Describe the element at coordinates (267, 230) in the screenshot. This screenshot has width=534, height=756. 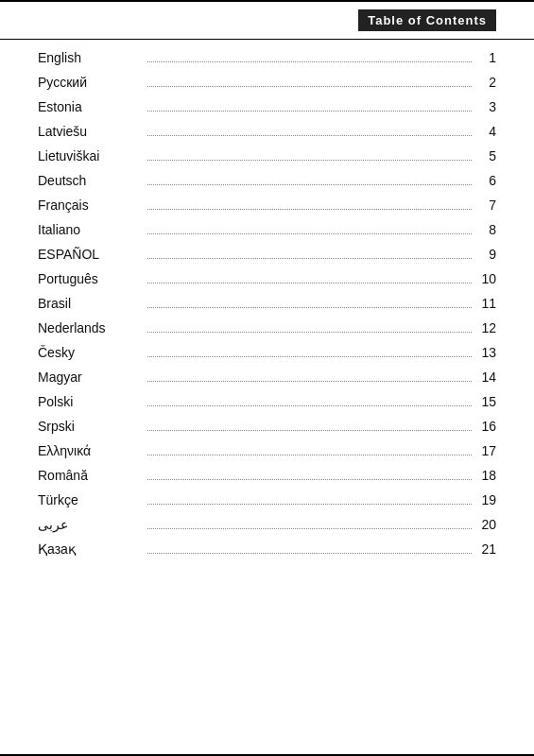
I see `toc-row: Italiano8` at that location.